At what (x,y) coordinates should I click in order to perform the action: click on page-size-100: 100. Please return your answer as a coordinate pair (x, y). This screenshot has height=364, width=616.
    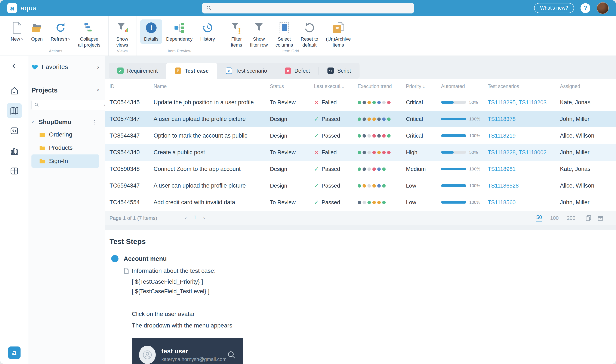
    Looking at the image, I should click on (554, 218).